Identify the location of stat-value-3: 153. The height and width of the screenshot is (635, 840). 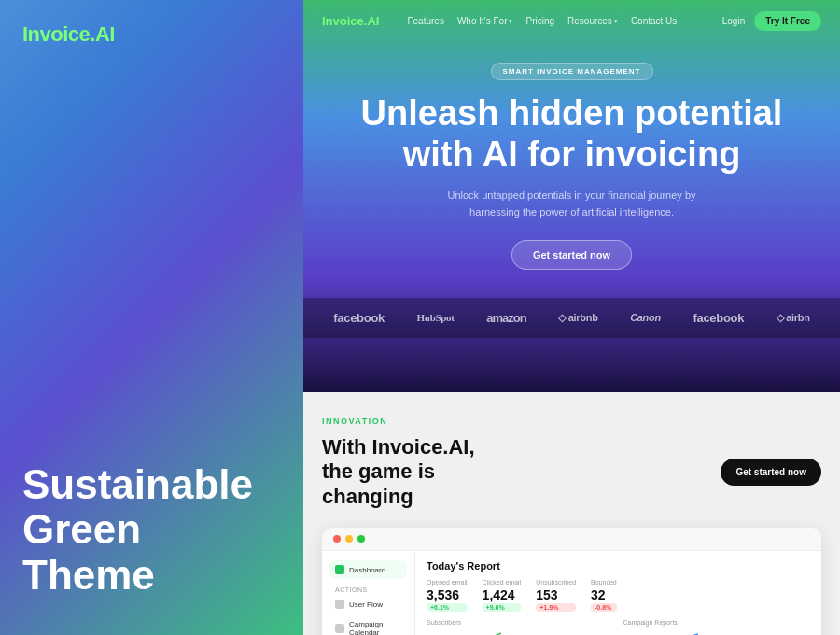
(556, 595).